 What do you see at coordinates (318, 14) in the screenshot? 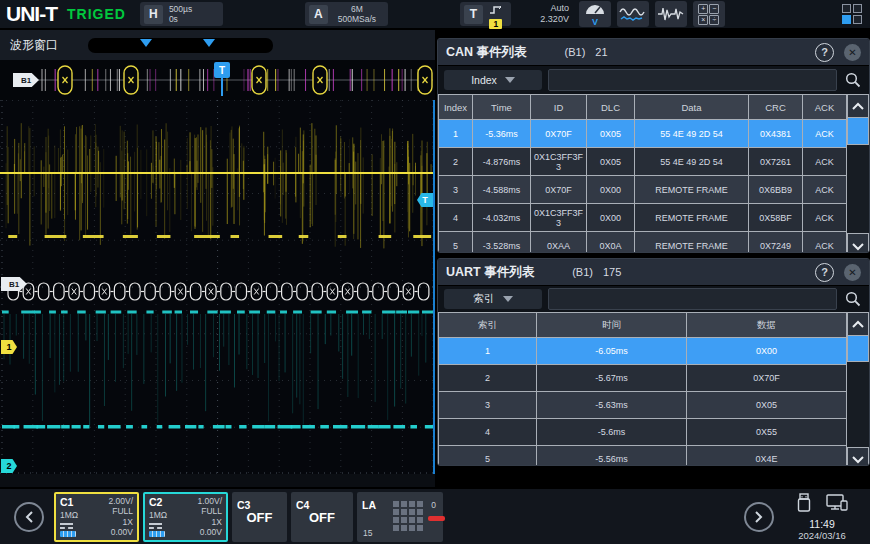
I see `acquire-key: A` at bounding box center [318, 14].